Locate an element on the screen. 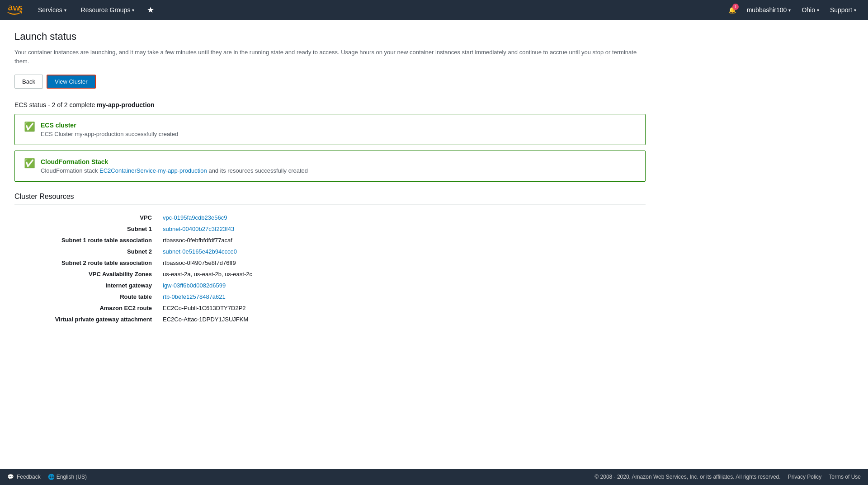 Image resolution: width=868 pixels, height=485 pixels. bell-badge: 1 is located at coordinates (736, 7).